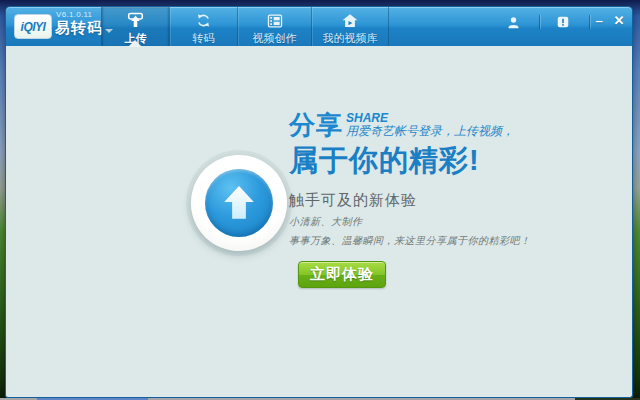  Describe the element at coordinates (563, 22) in the screenshot. I see `feedback-icon` at that location.